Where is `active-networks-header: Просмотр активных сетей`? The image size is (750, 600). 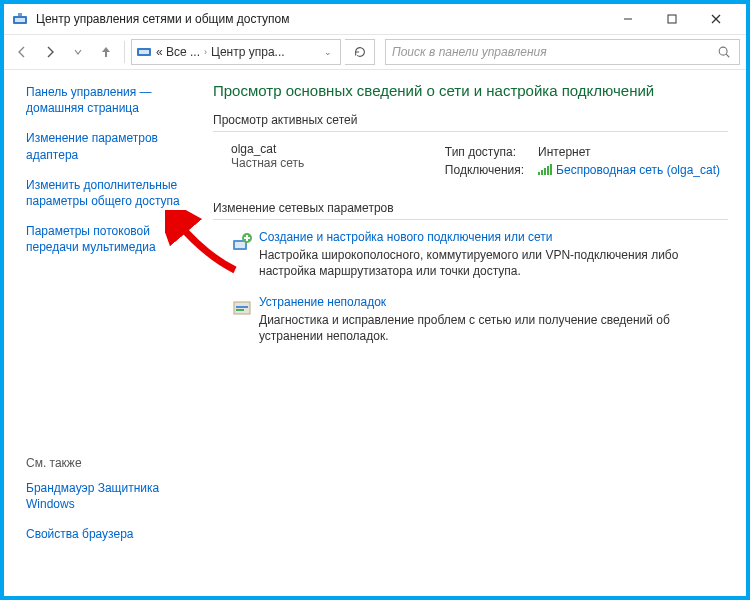
active-networks-header: Просмотр активных сетей is located at coordinates (470, 122).